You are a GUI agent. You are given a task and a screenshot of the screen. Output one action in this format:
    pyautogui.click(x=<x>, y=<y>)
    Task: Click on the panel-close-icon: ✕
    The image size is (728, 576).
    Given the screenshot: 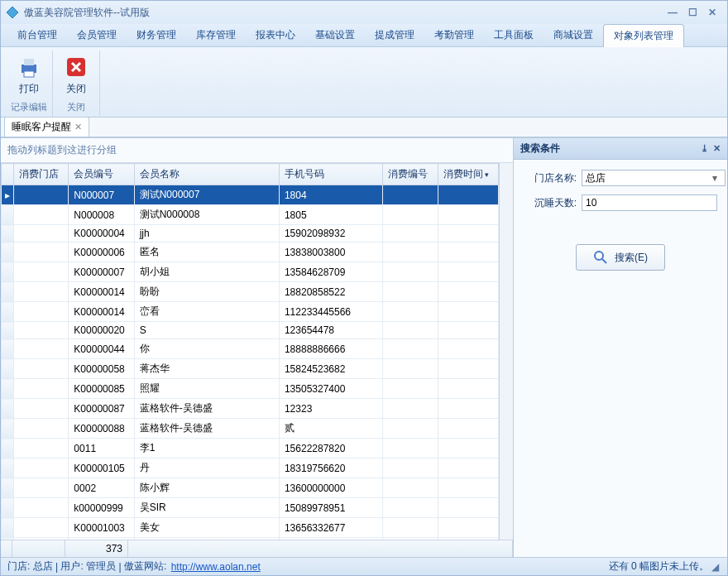 What is the action you would take?
    pyautogui.click(x=716, y=149)
    